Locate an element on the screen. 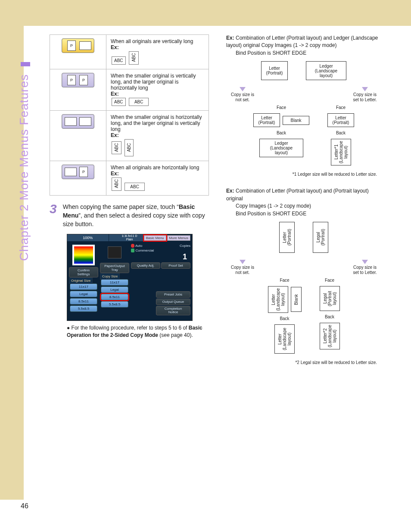 The width and height of the screenshot is (411, 532). commercial-label: Commercial is located at coordinates (145, 251).